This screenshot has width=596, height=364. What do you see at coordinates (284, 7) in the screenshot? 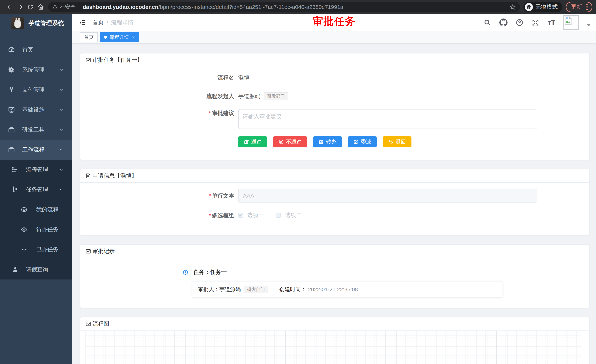
I see `address-bar: 不安全 dashboard.yudao.iocoder.cn/bpm/proce…` at bounding box center [284, 7].